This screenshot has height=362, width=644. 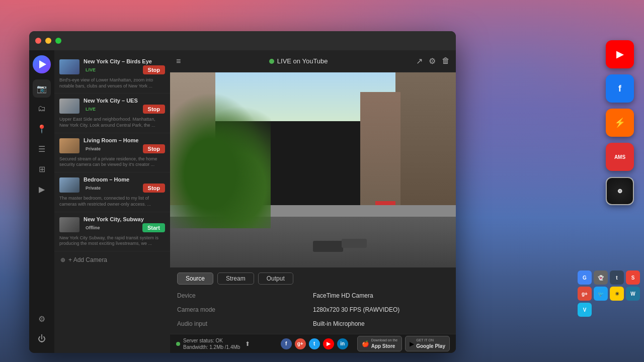 What do you see at coordinates (620, 88) in the screenshot?
I see `facebook-desktop-icon: f` at bounding box center [620, 88].